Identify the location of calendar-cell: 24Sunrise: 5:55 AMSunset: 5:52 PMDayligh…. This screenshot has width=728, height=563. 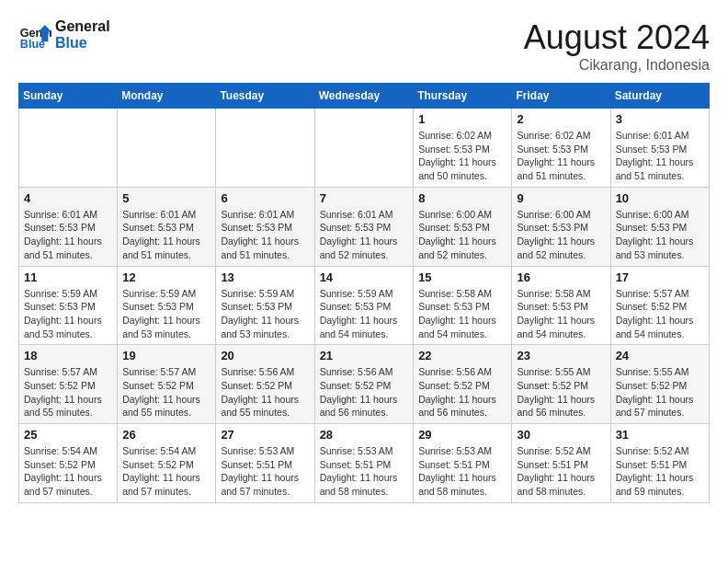
(660, 385).